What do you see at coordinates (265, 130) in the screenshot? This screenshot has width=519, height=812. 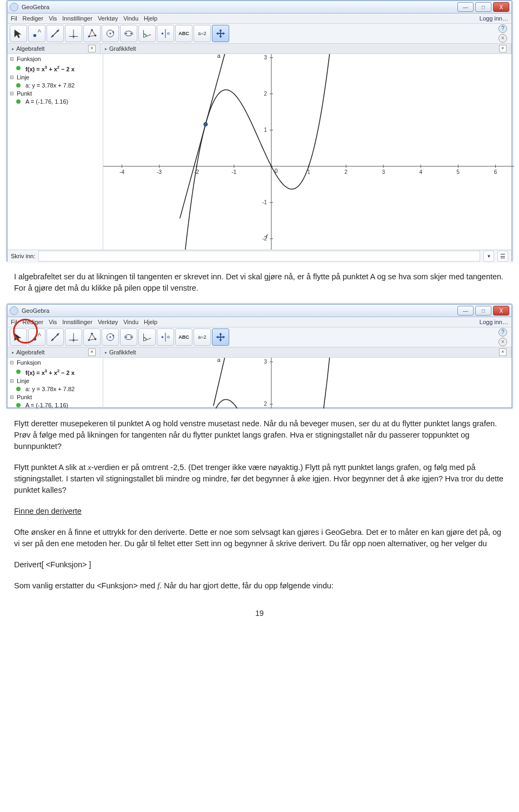 I see `svg-text: 1` at bounding box center [265, 130].